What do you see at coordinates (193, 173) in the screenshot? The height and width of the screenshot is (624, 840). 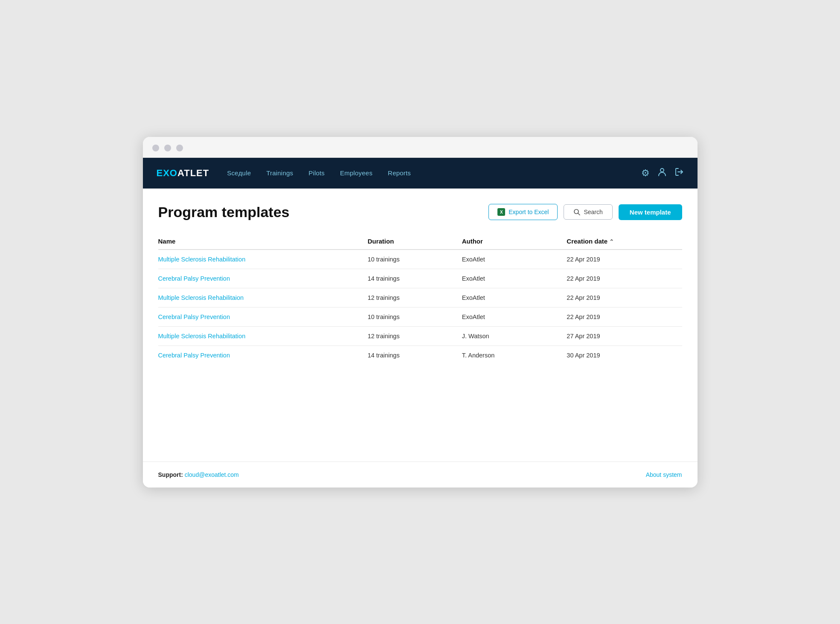 I see `logo-suffix: ATLET` at bounding box center [193, 173].